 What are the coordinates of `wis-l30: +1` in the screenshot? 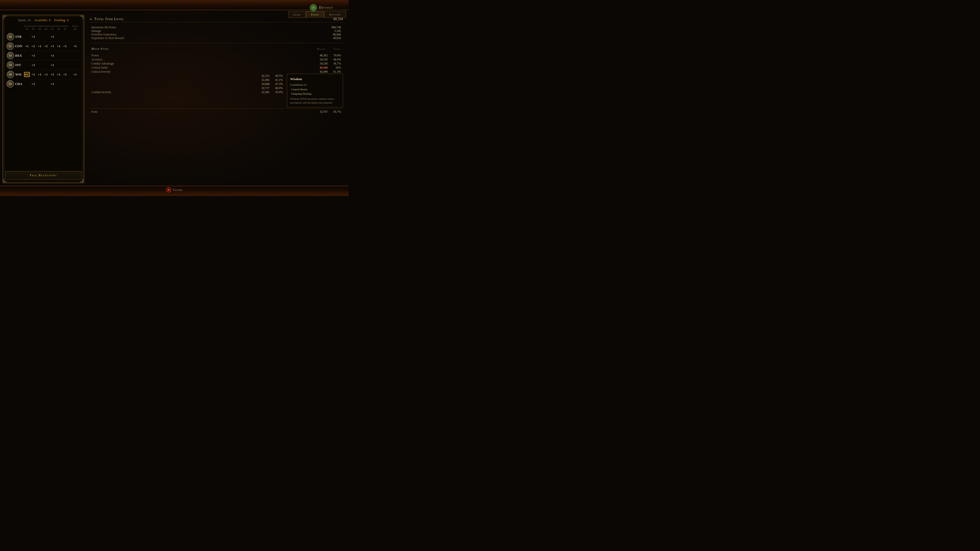 It's located at (40, 75).